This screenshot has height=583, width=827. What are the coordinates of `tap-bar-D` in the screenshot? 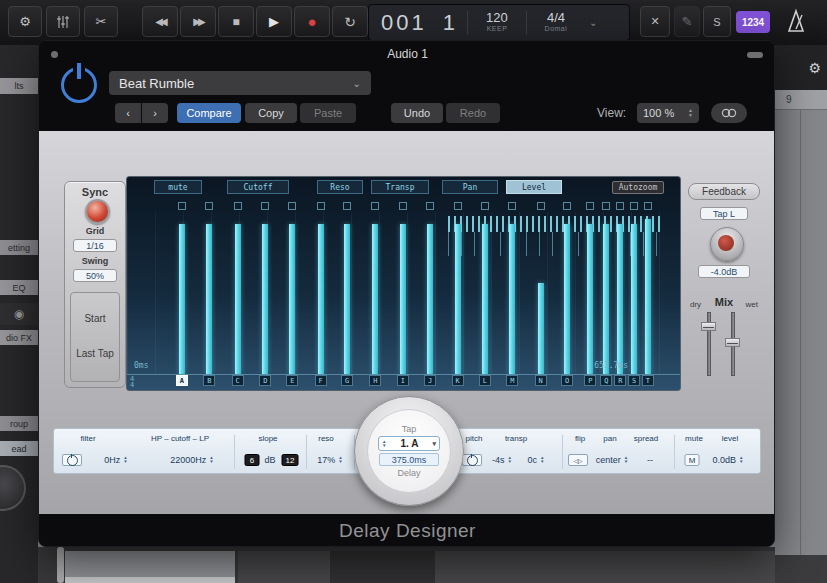 It's located at (265, 299).